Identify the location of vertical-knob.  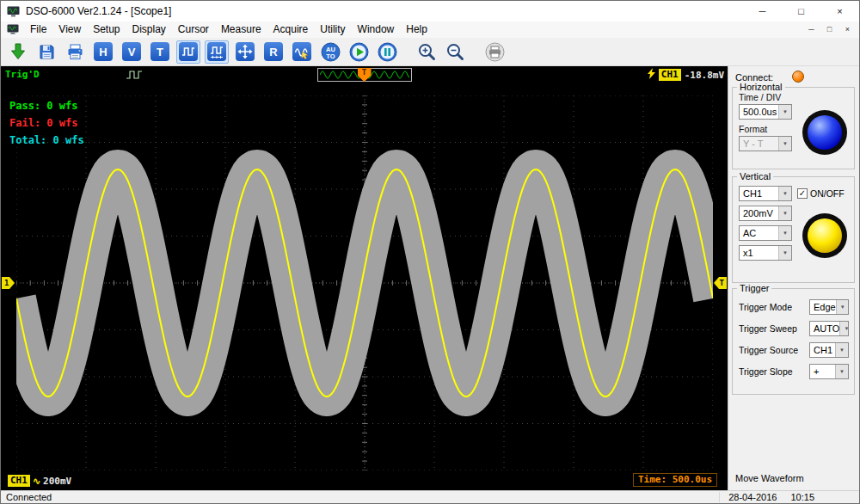
(825, 236).